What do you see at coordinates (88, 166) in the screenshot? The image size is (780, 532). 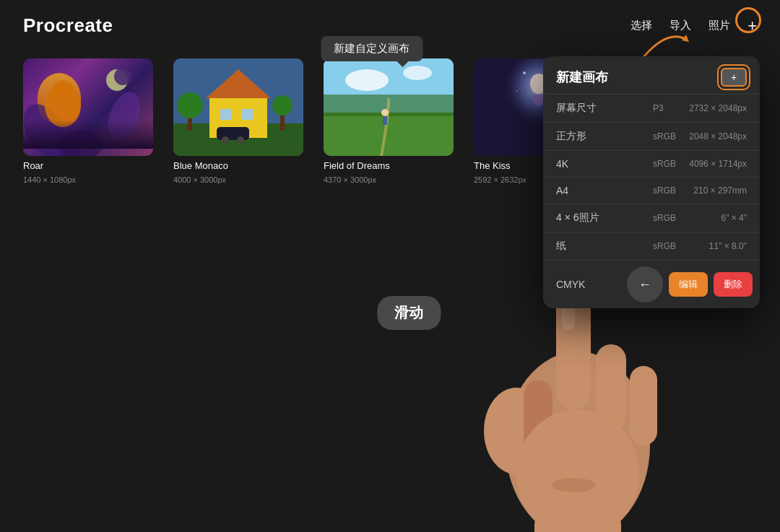 I see `canvas-name-roar: Roar` at bounding box center [88, 166].